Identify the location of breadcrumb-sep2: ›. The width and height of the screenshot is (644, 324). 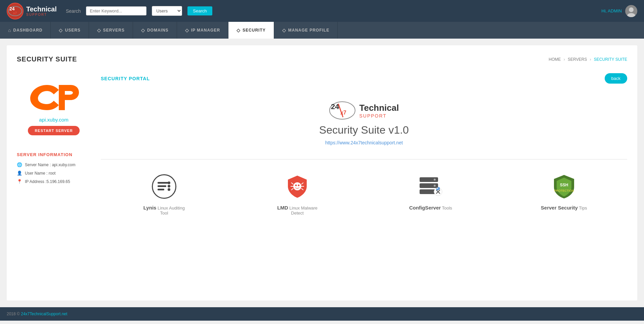
(591, 59).